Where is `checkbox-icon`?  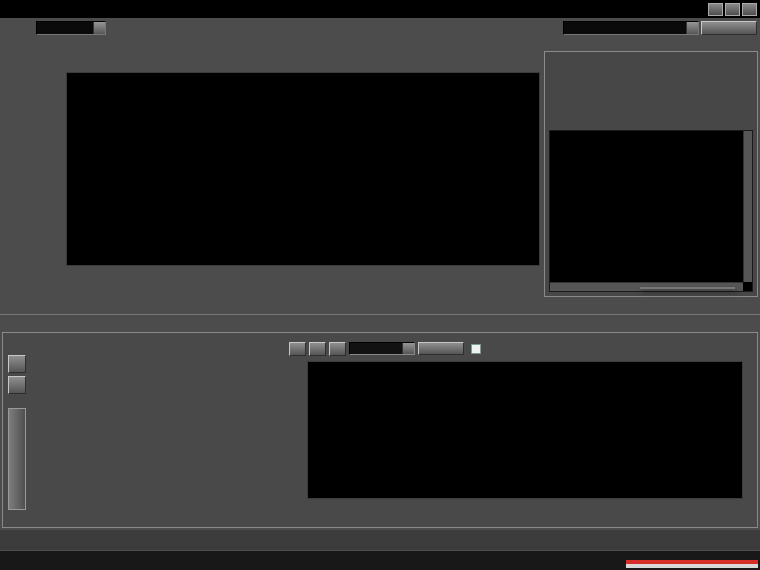 checkbox-icon is located at coordinates (476, 349).